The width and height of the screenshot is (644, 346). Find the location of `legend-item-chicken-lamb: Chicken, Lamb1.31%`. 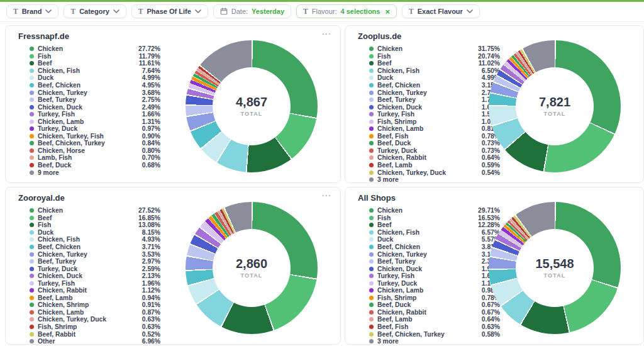

legend-item-chicken-lamb: Chicken, Lamb1.31% is located at coordinates (95, 121).